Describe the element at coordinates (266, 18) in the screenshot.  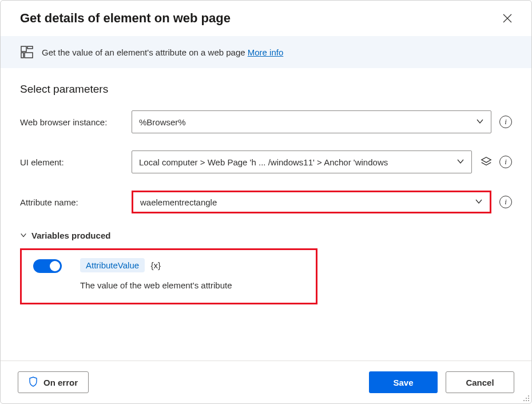
I see `dialog-header: Get details of element on web page` at that location.